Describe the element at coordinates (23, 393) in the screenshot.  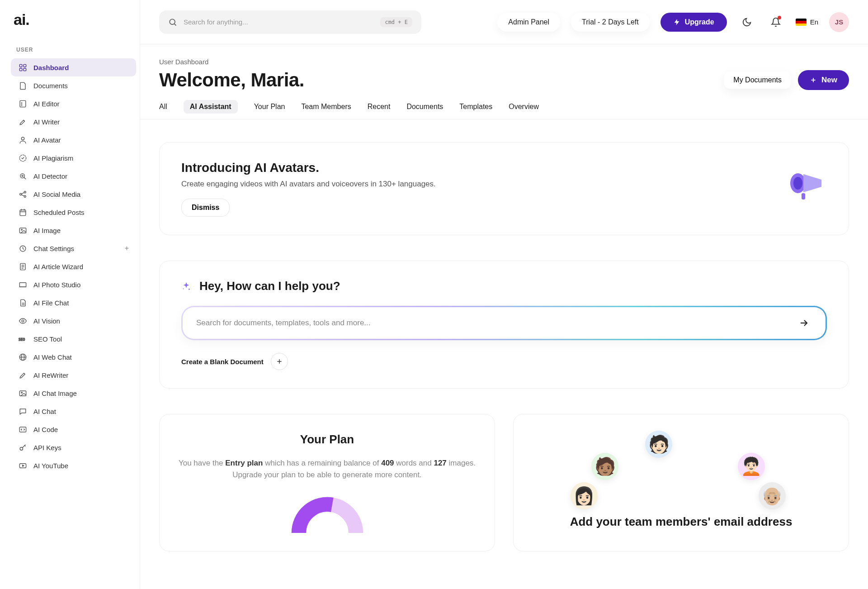
I see `chat-image-icon` at that location.